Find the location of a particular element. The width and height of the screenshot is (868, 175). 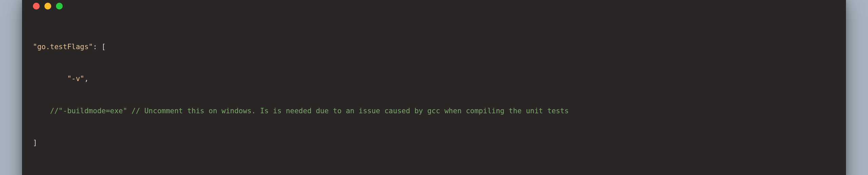

code-line-1: "go.testFlags": [ is located at coordinates (434, 47).